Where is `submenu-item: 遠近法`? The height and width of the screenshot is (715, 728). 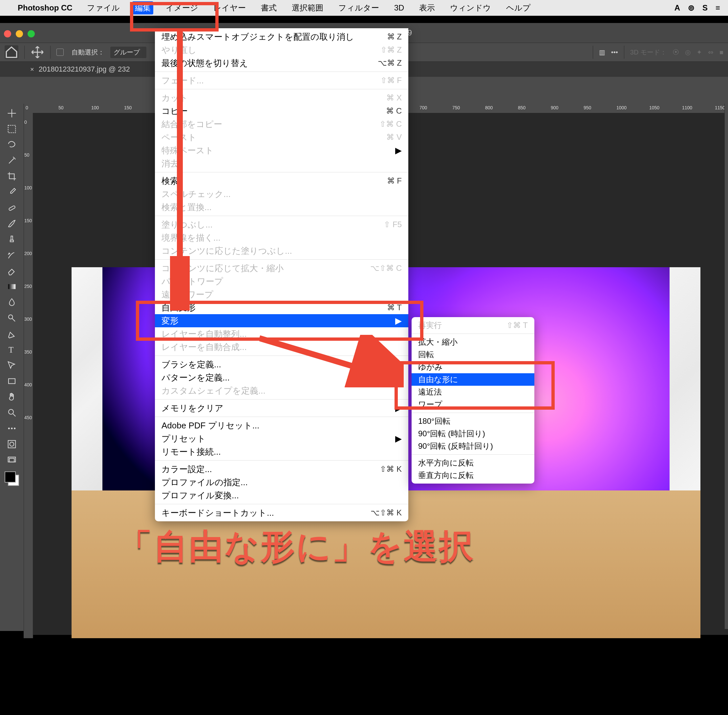 submenu-item: 遠近法 is located at coordinates (473, 392).